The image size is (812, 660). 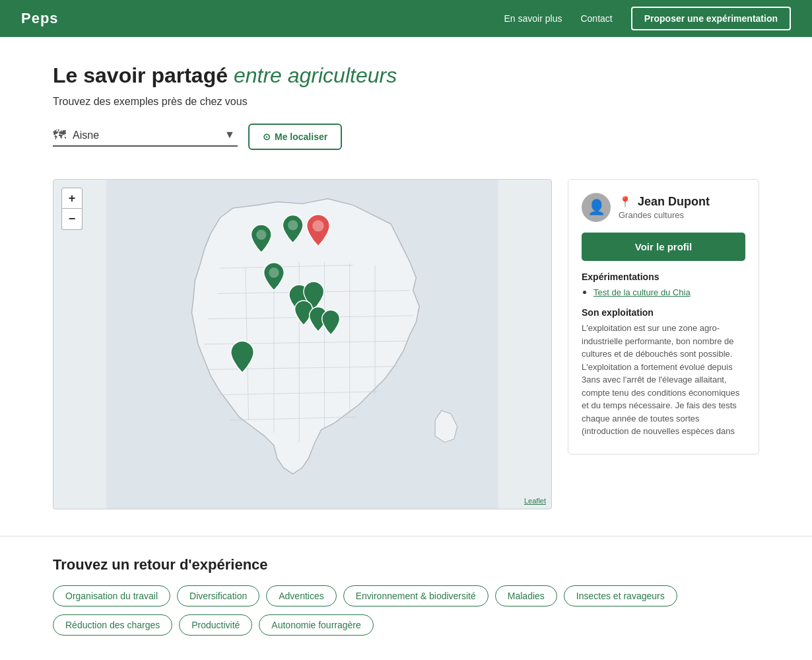 I want to click on tag-reduction: Réduction des charges, so click(x=112, y=625).